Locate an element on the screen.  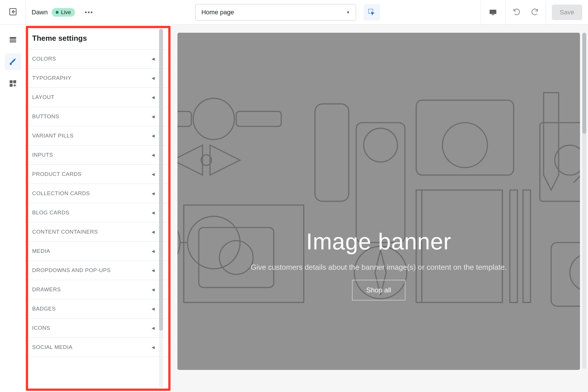
settings-item-inputs: INPUTS◀ is located at coordinates (98, 155).